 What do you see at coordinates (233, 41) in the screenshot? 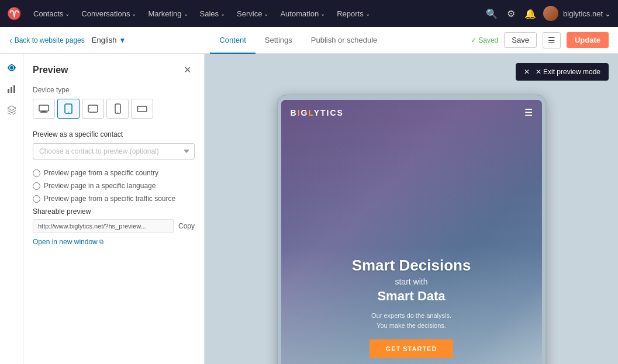
I see `tab-content: Content` at bounding box center [233, 41].